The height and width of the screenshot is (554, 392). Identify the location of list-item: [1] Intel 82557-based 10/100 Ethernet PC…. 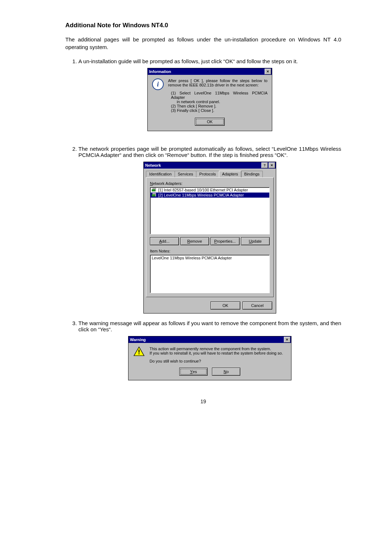
(210, 190).